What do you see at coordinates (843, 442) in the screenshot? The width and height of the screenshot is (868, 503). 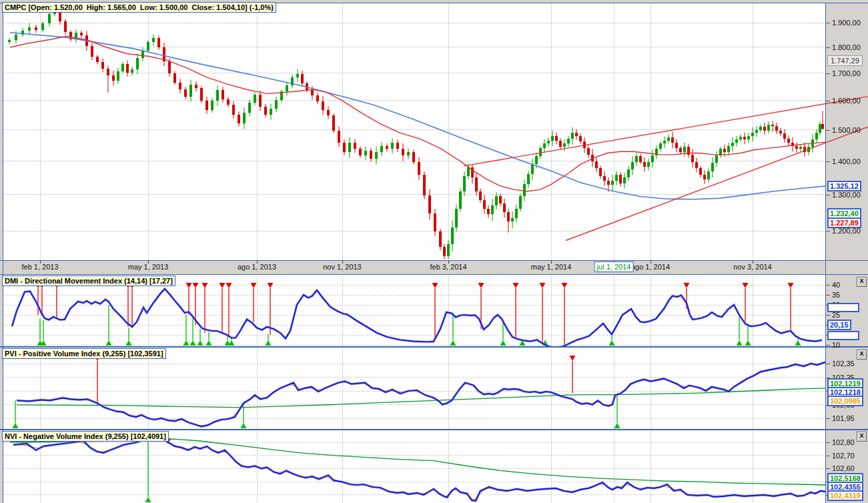 I see `nvi-tick-label: 102,80` at bounding box center [843, 442].